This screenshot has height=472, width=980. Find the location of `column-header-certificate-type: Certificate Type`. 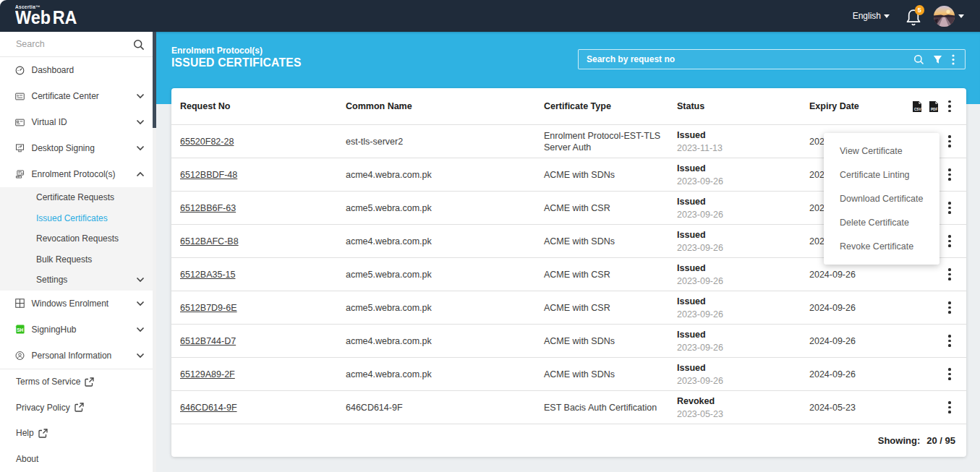

column-header-certificate-type: Certificate Type is located at coordinates (610, 106).